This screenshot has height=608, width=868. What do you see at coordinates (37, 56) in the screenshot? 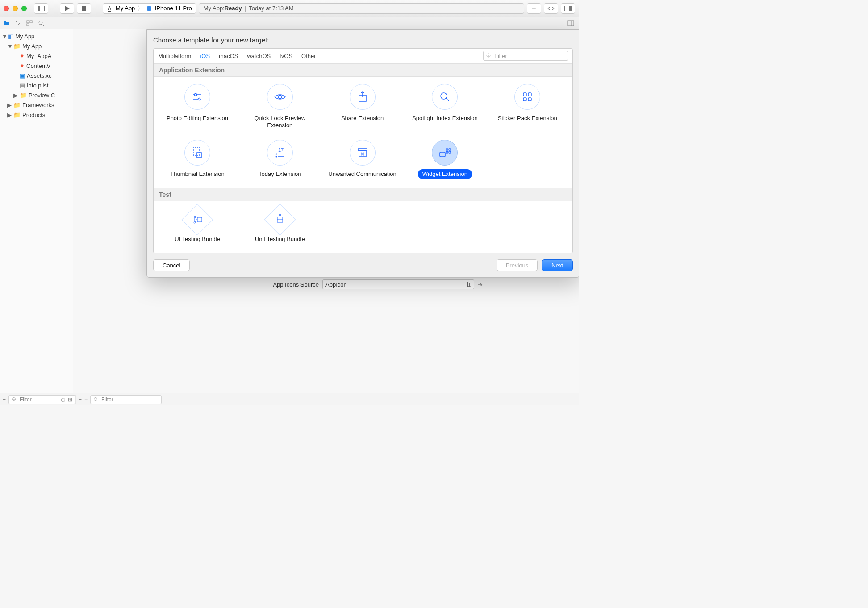
I see `file-swift-1: ✦My_AppA` at bounding box center [37, 56].